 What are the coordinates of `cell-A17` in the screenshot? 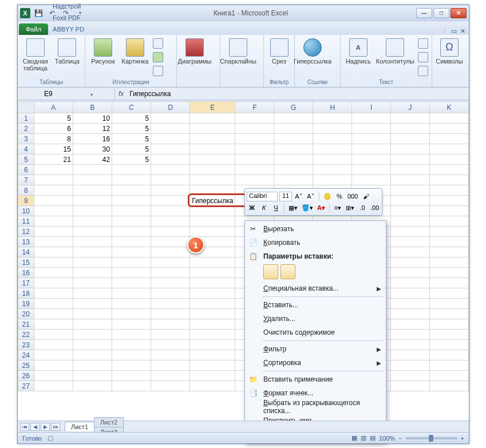 It's located at (53, 283).